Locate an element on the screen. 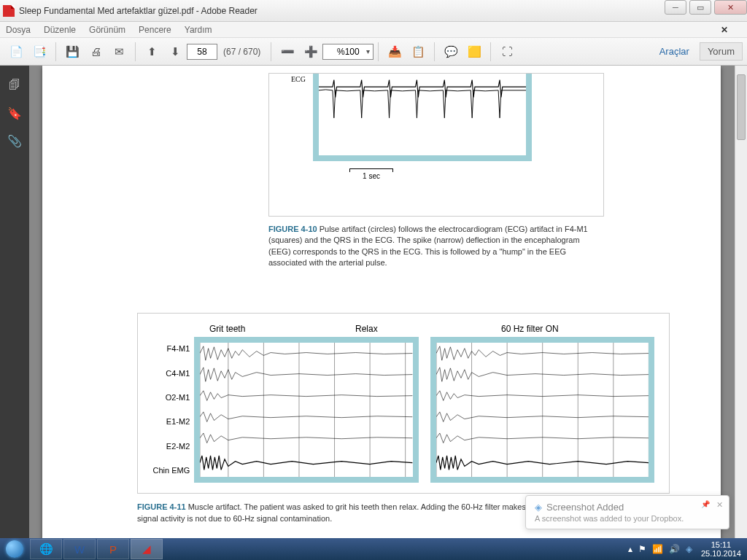  tray-up-icon: ▴ is located at coordinates (630, 549).